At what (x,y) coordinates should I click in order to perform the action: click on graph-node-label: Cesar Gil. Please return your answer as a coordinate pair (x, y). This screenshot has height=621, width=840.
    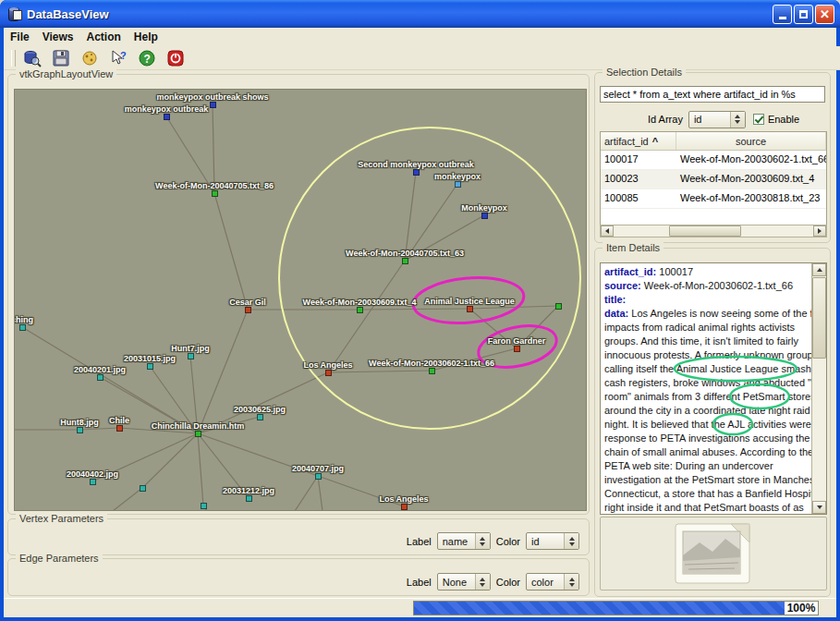
    Looking at the image, I should click on (248, 302).